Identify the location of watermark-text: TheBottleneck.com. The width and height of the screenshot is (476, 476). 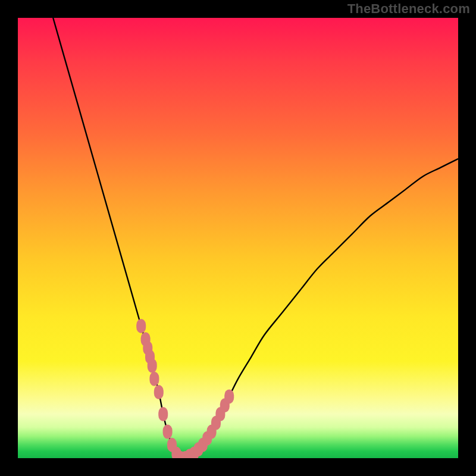
(409, 9).